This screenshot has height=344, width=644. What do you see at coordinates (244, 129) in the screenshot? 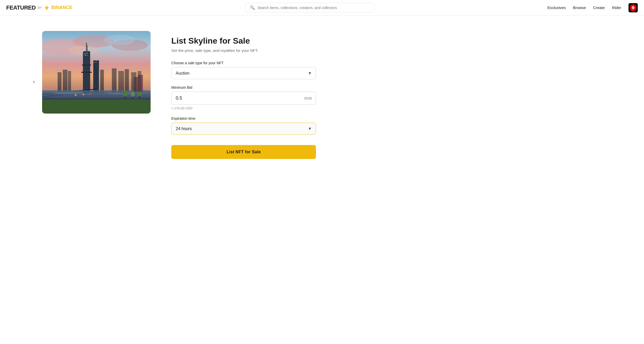
I see `expiration-select: 1 hour 6 hours 12 hours 24 hours 3 days …` at bounding box center [244, 129].